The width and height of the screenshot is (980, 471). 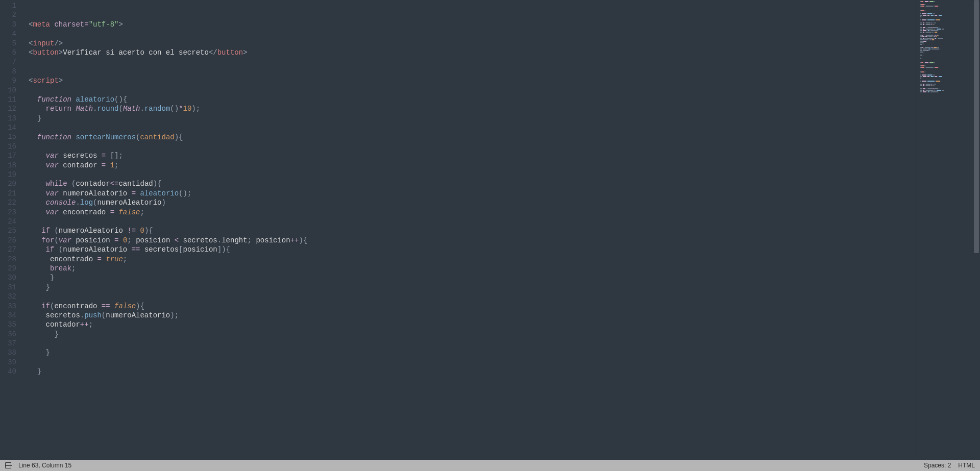 What do you see at coordinates (8, 212) in the screenshot?
I see `line-number: 23` at bounding box center [8, 212].